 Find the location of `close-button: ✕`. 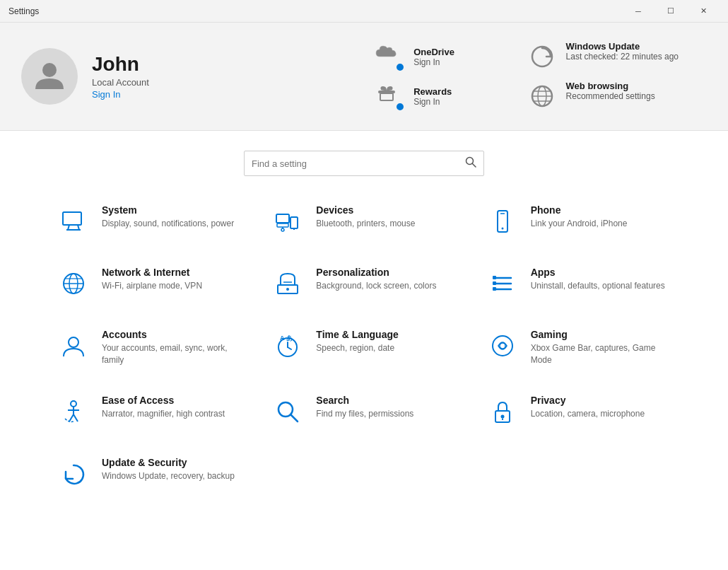

close-button: ✕ is located at coordinates (703, 11).